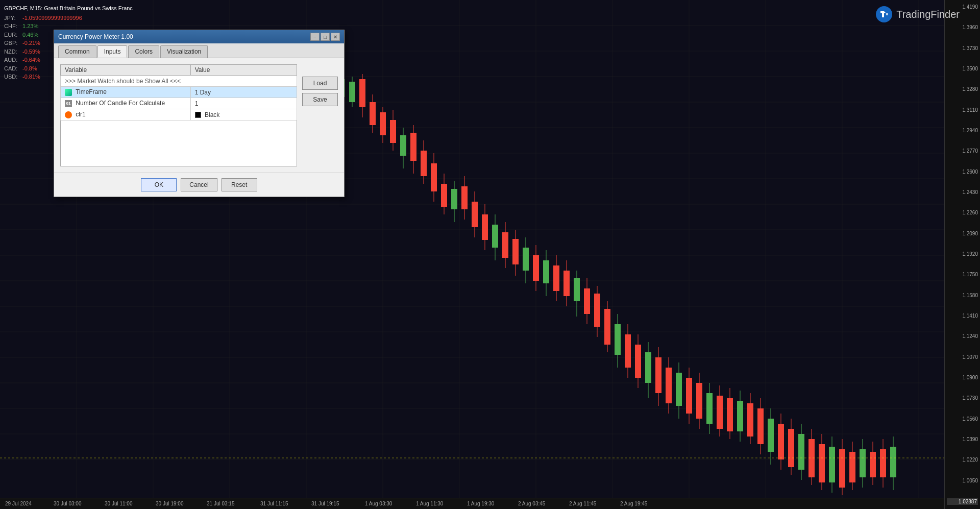 This screenshot has width=980, height=509. I want to click on price-tick-9: 1.2600, so click(963, 172).